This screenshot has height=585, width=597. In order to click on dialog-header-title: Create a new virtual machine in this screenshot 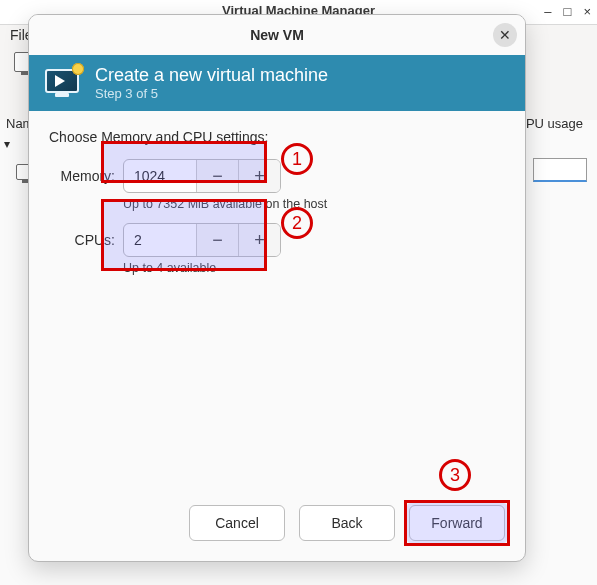, I will do `click(212, 76)`.